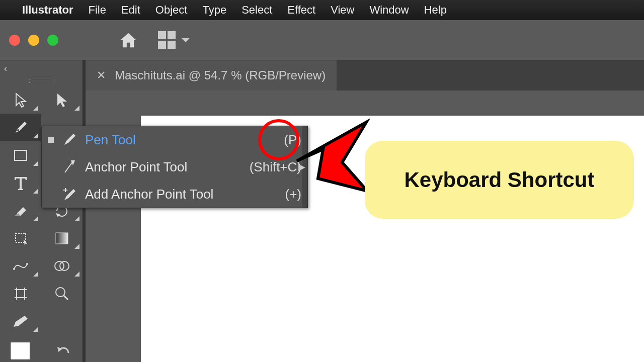 This screenshot has height=362, width=644. I want to click on menu-effect: Effect, so click(301, 10).